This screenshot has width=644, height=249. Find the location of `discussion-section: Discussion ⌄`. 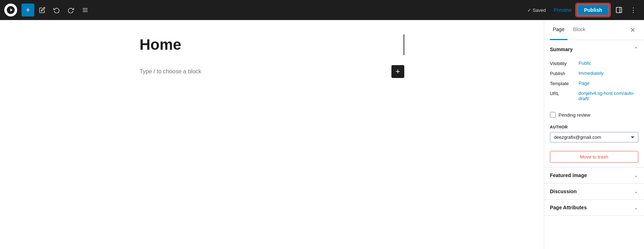

discussion-section: Discussion ⌄ is located at coordinates (594, 192).